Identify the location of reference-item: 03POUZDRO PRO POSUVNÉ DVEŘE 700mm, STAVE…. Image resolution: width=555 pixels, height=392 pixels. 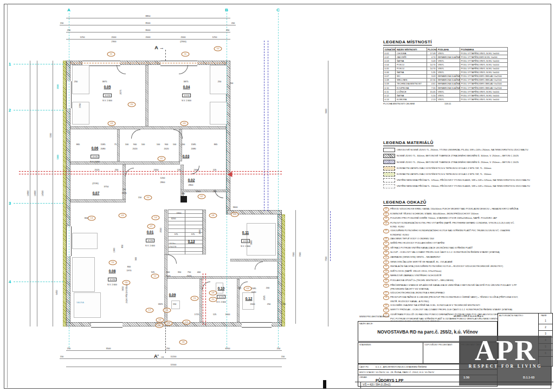
(453, 219).